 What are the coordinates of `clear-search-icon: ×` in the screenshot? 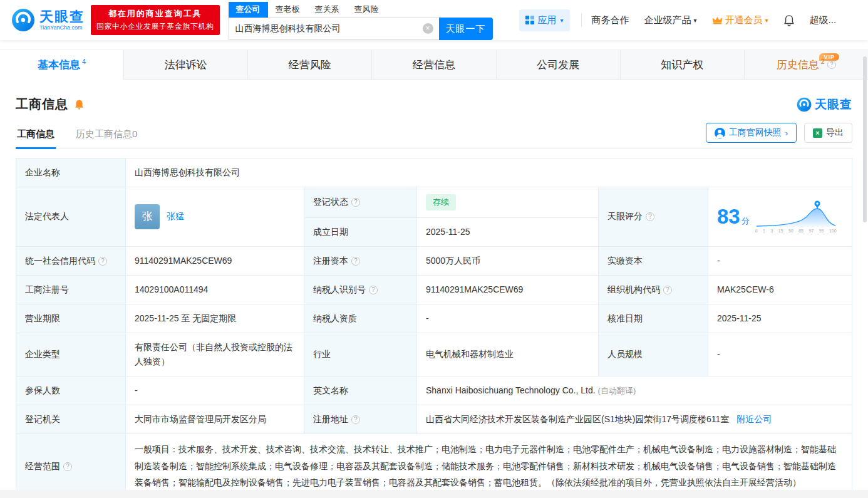 It's located at (428, 29).